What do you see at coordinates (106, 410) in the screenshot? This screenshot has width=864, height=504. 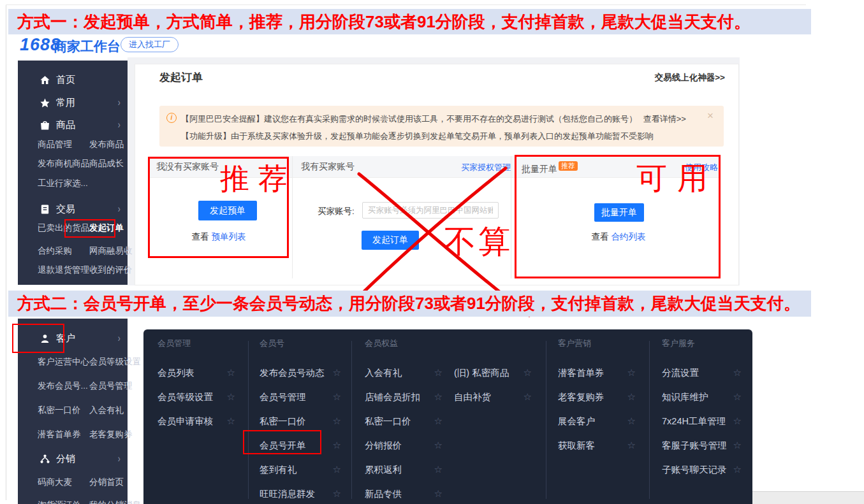 I see `sidebar-link: 入会有礼` at bounding box center [106, 410].